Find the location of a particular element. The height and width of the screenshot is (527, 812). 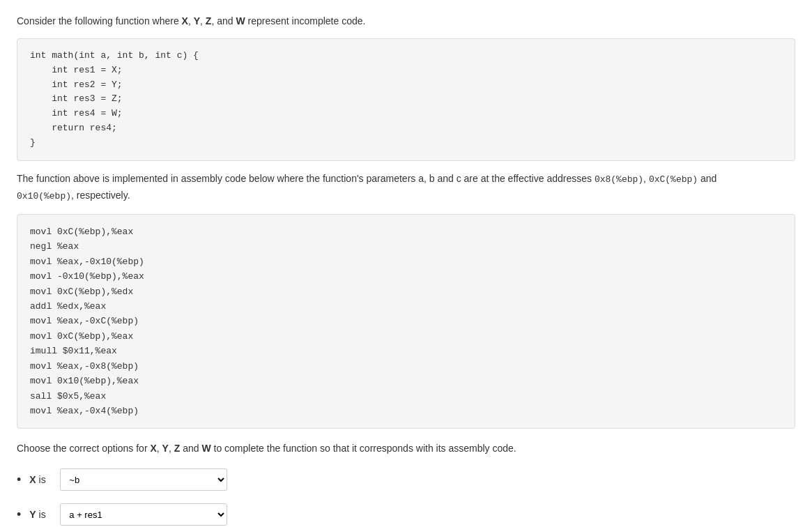

addr2: 0xC(%ebp) is located at coordinates (673, 180).